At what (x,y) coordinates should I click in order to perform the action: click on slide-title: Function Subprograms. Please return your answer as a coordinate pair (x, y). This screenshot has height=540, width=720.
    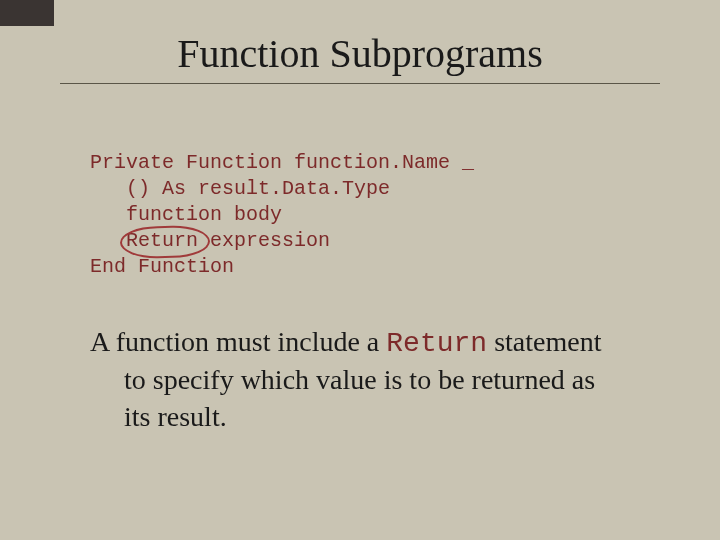
    Looking at the image, I should click on (360, 54).